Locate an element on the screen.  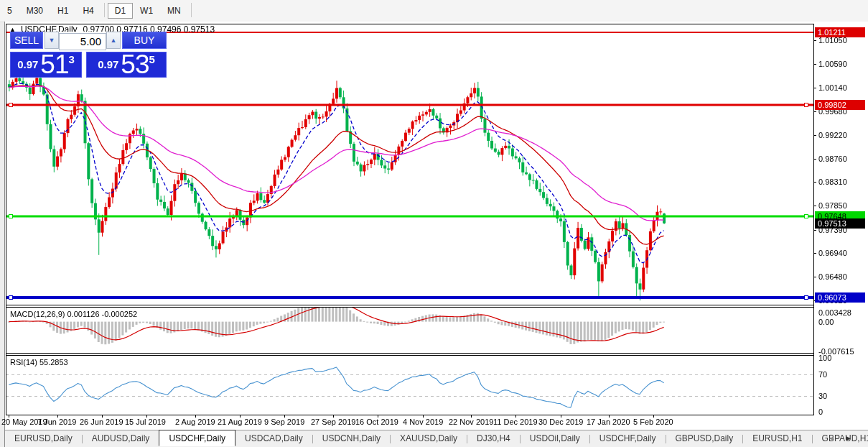
date-axis-label: 11 Dec 2019 is located at coordinates (515, 422).